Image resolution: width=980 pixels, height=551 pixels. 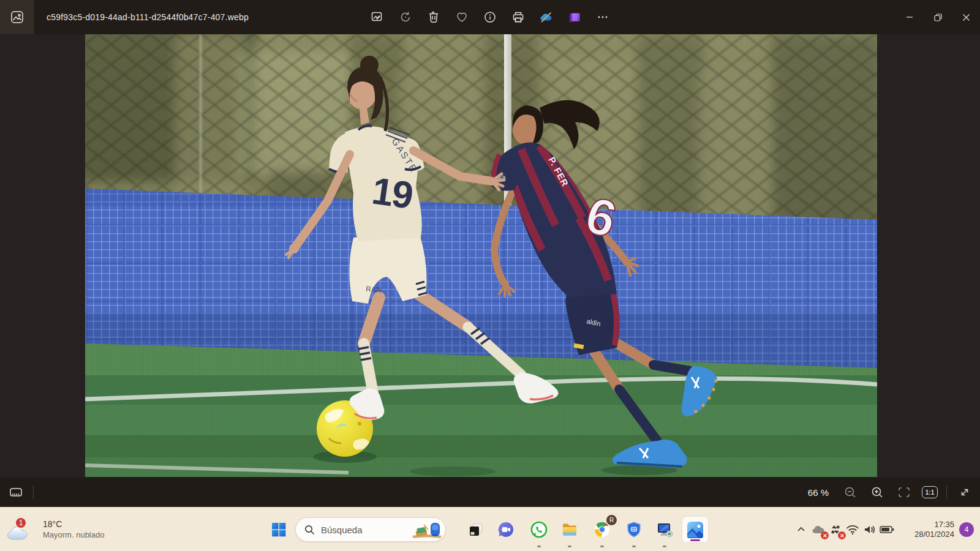 I want to click on system-tray: 17:35 28/01/2024 4, so click(x=886, y=529).